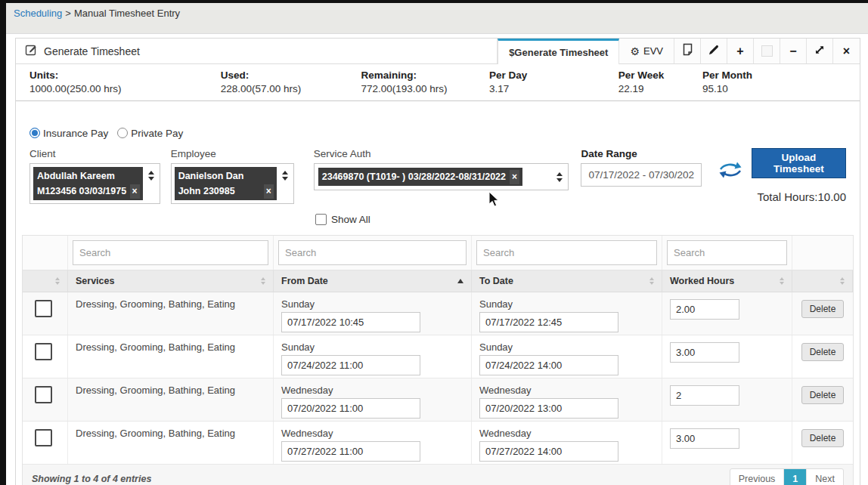  What do you see at coordinates (641, 175) in the screenshot?
I see `date-range-input` at bounding box center [641, 175].